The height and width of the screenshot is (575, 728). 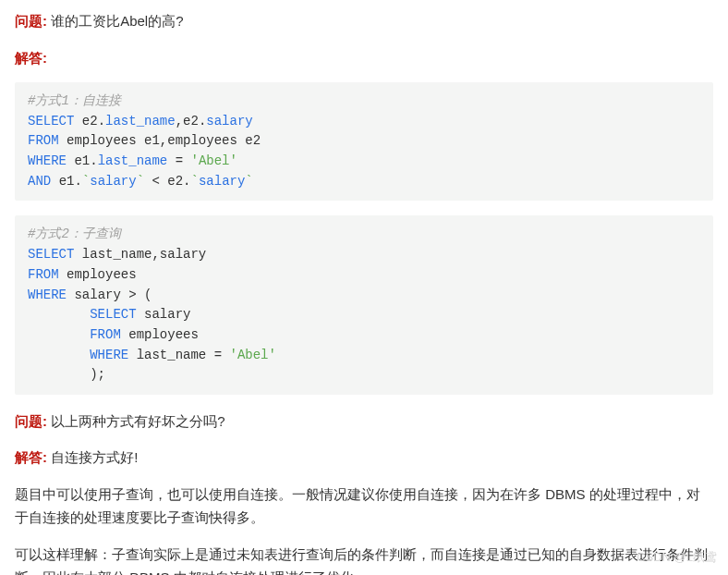 I want to click on question-text: 以上两种方式有好坏之分吗?, so click(x=138, y=422).